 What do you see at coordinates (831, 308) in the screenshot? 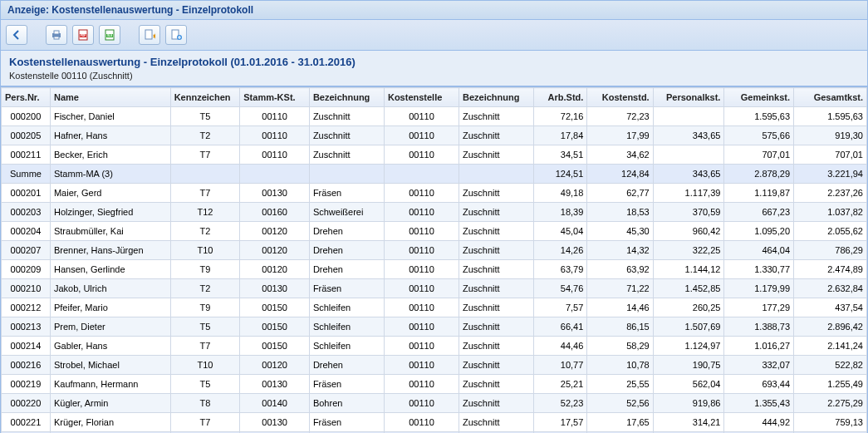
I see `cell: 437,54` at bounding box center [831, 308].